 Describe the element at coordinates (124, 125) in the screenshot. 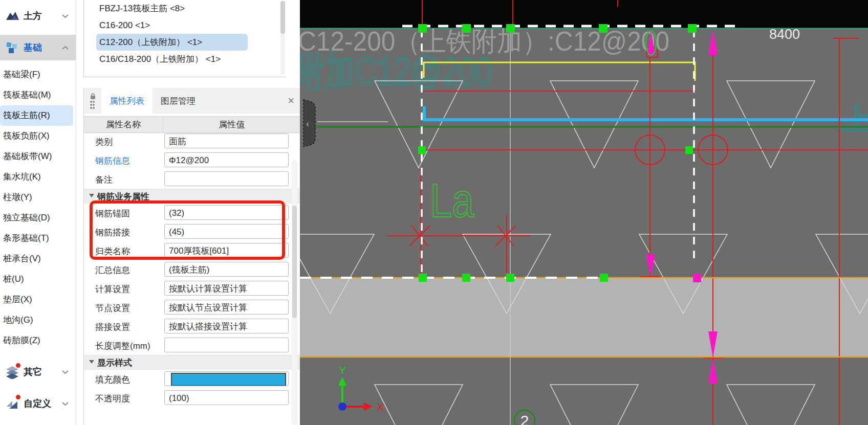

I see `column-header-name: 属性名称` at that location.